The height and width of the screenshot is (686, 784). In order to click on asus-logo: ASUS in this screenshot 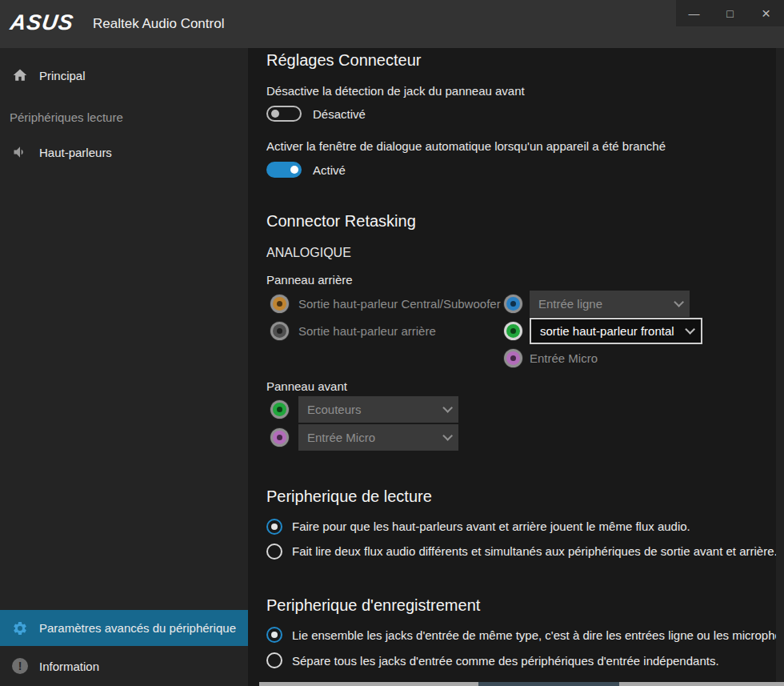, I will do `click(42, 22)`.